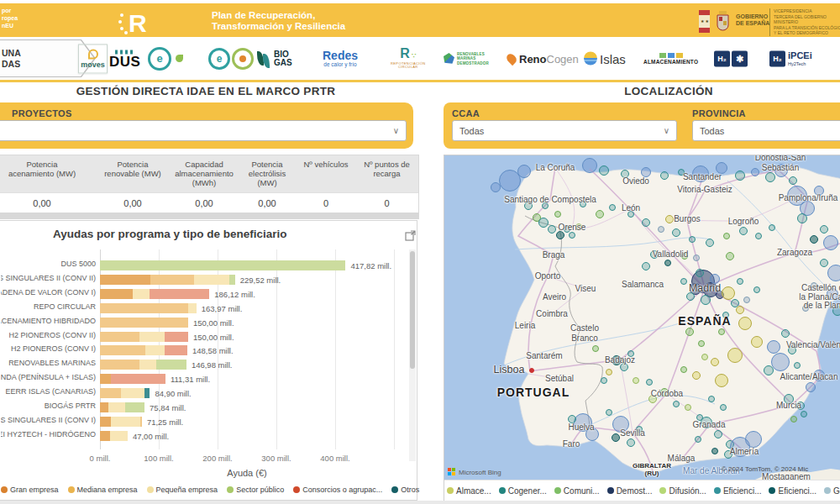  Describe the element at coordinates (522, 491) in the screenshot. I see `map-legend-item-1: Cogener...` at that location.